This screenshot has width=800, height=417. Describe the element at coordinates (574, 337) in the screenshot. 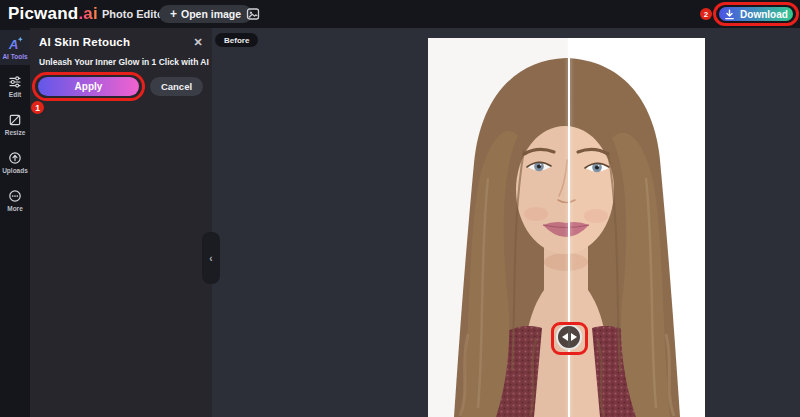

I see `triangle-right-icon` at that location.